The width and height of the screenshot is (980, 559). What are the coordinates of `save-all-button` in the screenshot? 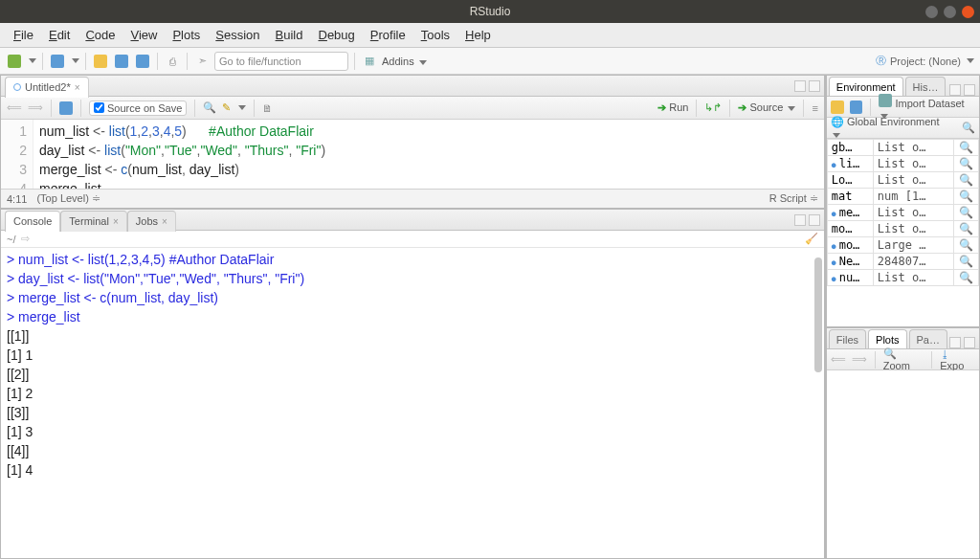 It's located at (143, 61).